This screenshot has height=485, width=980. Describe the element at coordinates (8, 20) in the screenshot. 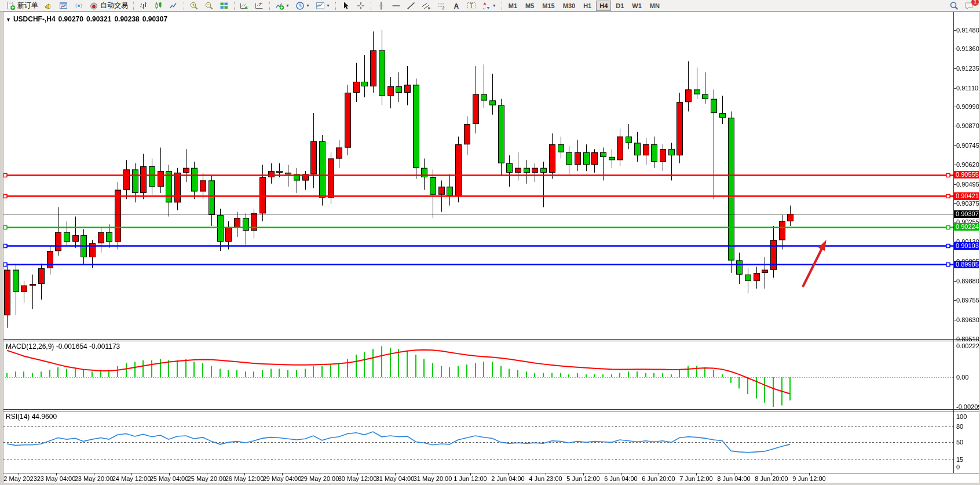

I see `collapse-triangle-icon: ▼` at that location.